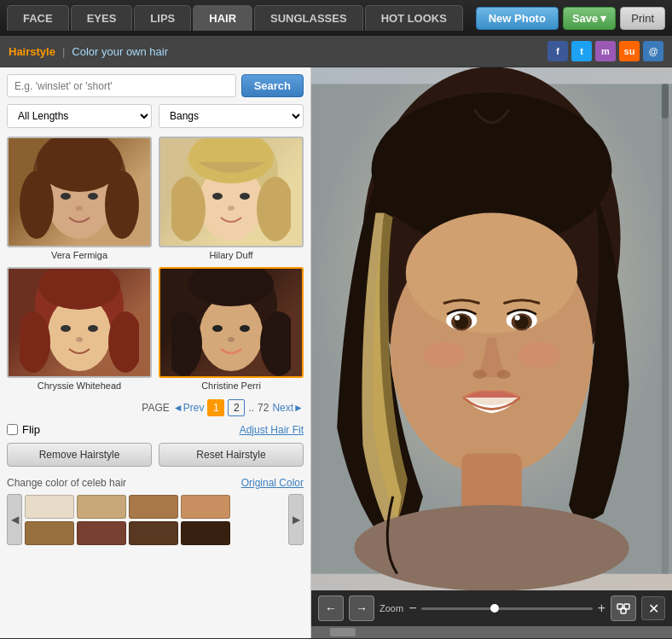 This screenshot has width=672, height=639. What do you see at coordinates (79, 192) in the screenshot?
I see `hairstyle-image-vera` at bounding box center [79, 192].